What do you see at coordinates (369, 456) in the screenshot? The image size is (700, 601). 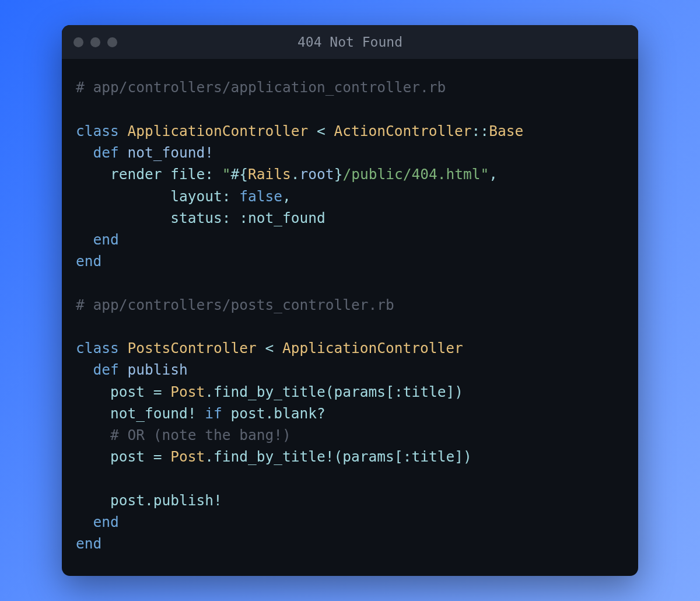 I see `code-token: params` at bounding box center [369, 456].